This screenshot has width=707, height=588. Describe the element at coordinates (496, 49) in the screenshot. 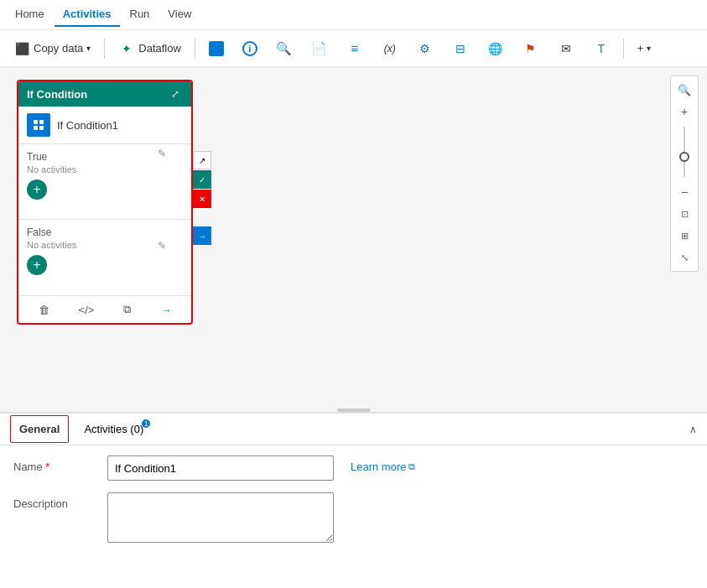

I see `tool-globe: 🌐` at that location.